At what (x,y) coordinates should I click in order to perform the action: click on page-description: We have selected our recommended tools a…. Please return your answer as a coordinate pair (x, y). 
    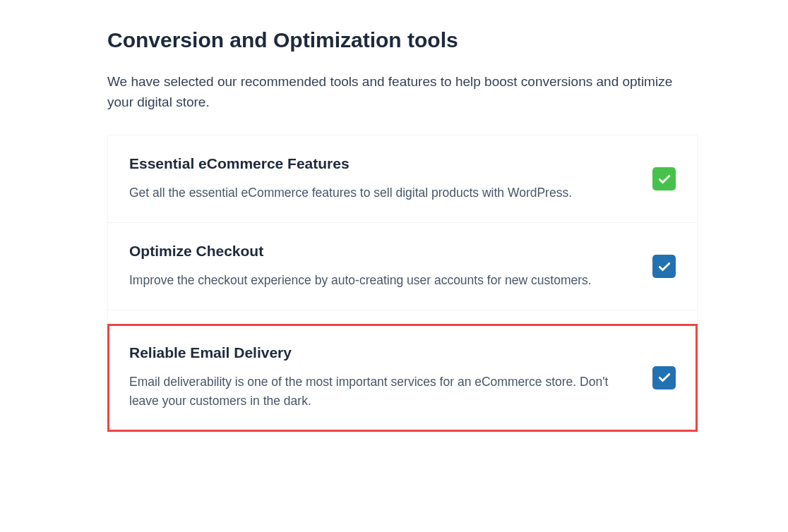
    Looking at the image, I should click on (402, 92).